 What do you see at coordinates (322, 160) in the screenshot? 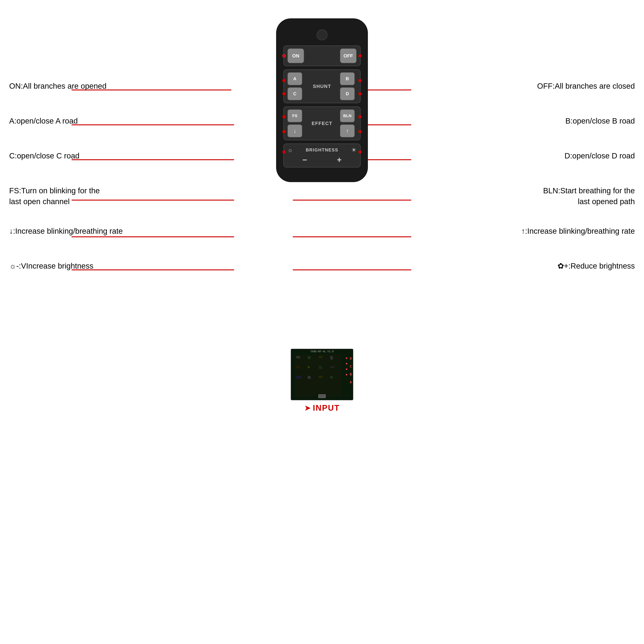
I see `brightness-bottom: − +` at bounding box center [322, 160].